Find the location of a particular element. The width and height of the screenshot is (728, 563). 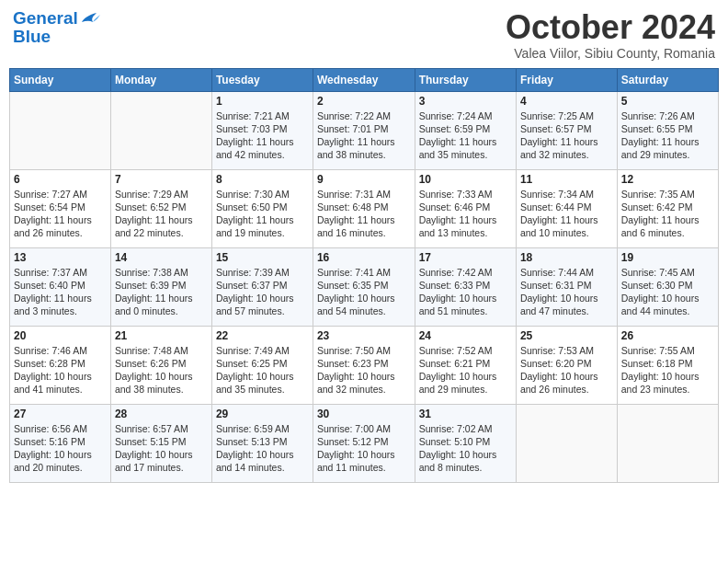

day-number: 2 is located at coordinates (364, 101).